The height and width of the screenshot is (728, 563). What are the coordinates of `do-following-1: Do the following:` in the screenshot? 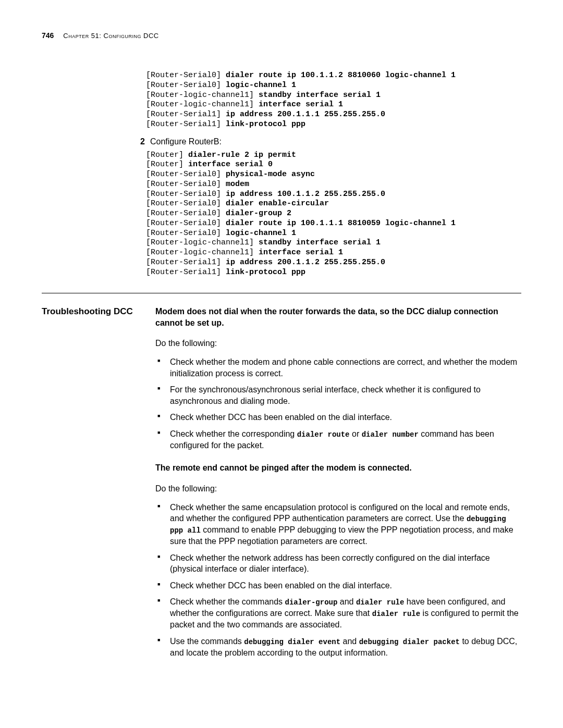 It's located at (338, 343).